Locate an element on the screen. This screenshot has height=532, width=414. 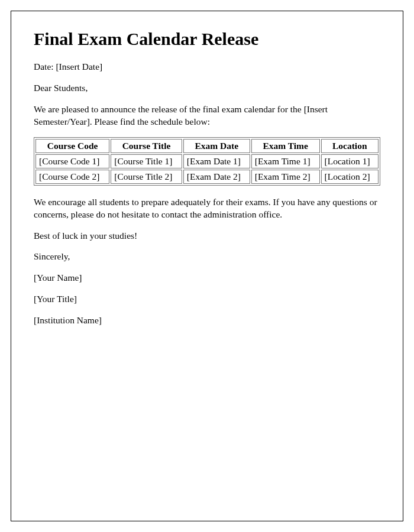
cell-course-code: [Course Code 2] is located at coordinates (72, 177).